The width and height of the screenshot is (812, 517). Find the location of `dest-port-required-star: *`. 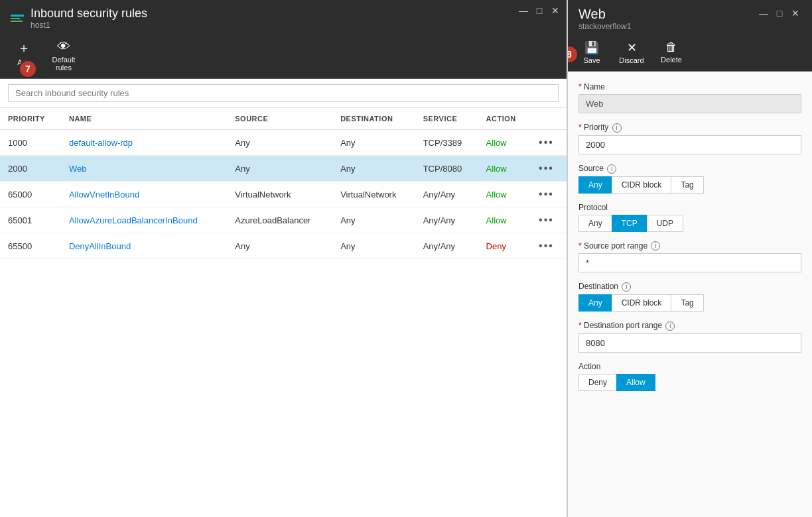

dest-port-required-star: * is located at coordinates (581, 325).